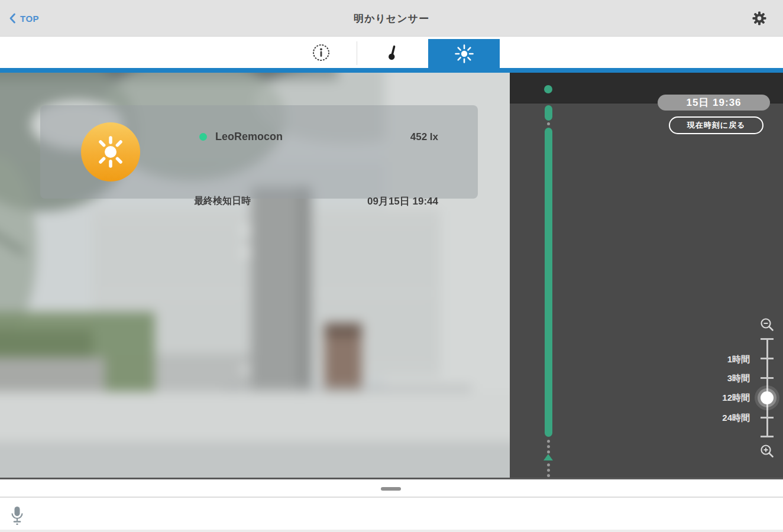  What do you see at coordinates (464, 53) in the screenshot?
I see `tab-brightness` at bounding box center [464, 53].